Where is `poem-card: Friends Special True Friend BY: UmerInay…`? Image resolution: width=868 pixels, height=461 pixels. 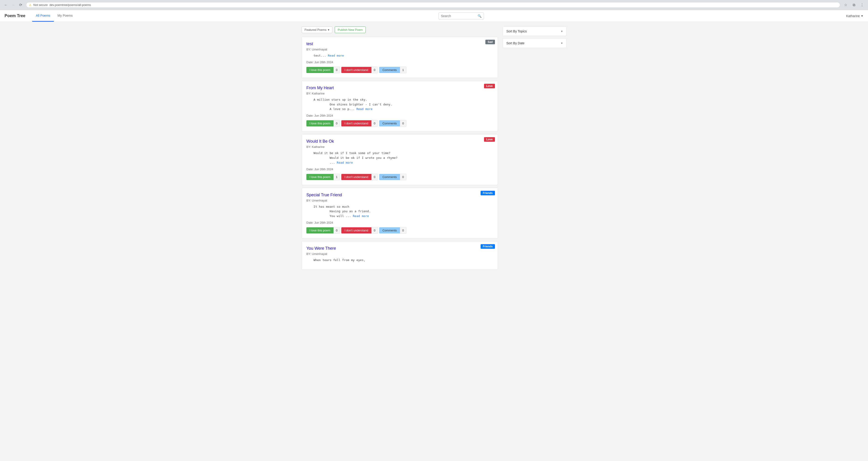 poem-card: Friends Special True Friend BY: UmerInay… is located at coordinates (400, 213).